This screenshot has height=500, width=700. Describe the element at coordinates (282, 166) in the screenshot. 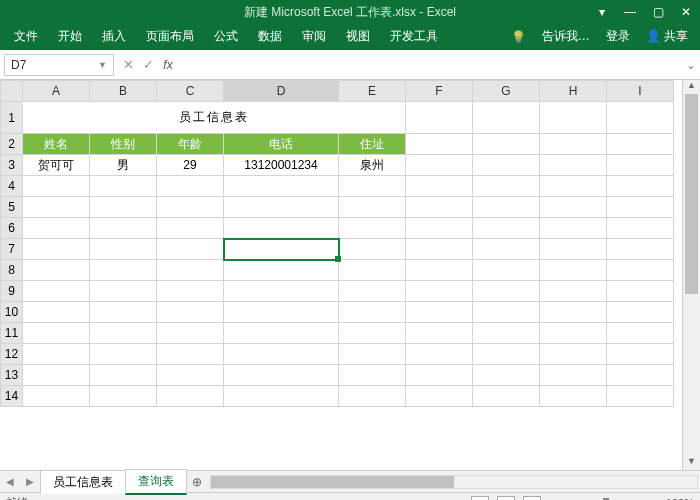

I see `cell: 13120001234` at that location.